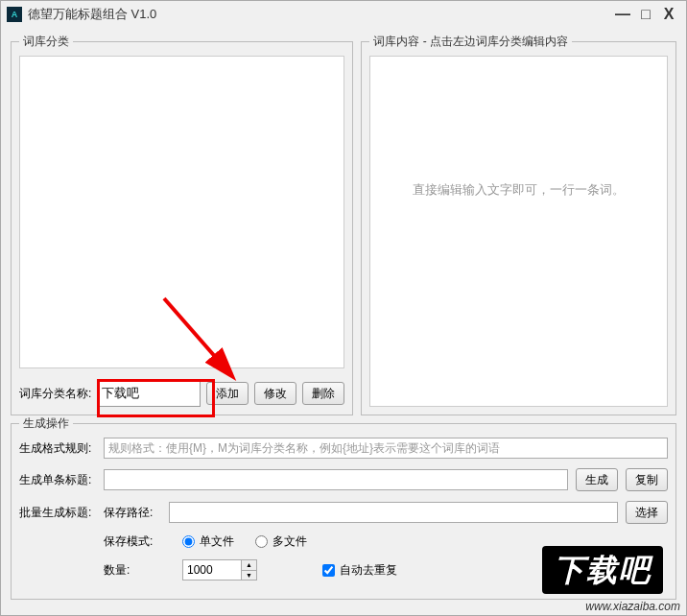 This screenshot has height=616, width=687. Describe the element at coordinates (623, 14) in the screenshot. I see `minimize-button: —` at that location.